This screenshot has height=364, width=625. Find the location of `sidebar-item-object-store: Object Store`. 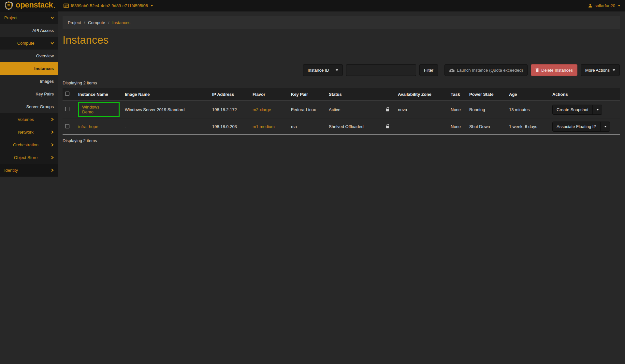

sidebar-item-object-store: Object Store is located at coordinates (29, 158).